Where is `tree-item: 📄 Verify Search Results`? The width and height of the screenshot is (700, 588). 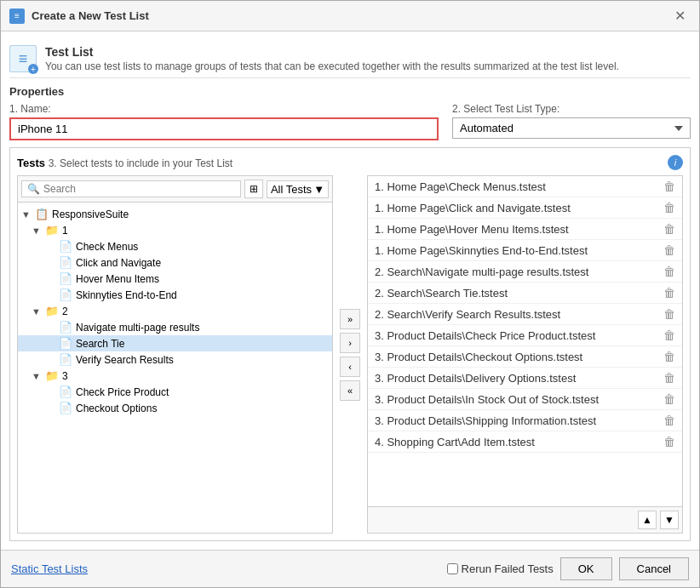
tree-item: 📄 Verify Search Results is located at coordinates (175, 359).